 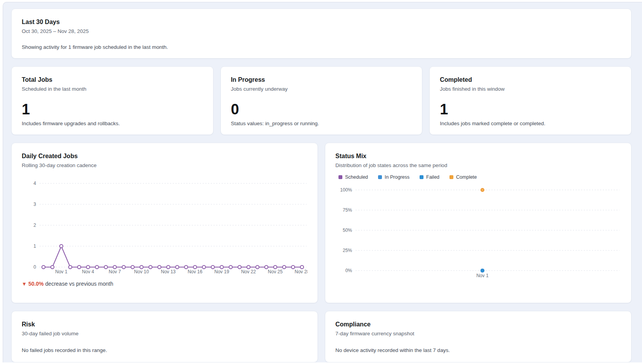 I want to click on delta-percent: 50.0%, so click(x=36, y=284).